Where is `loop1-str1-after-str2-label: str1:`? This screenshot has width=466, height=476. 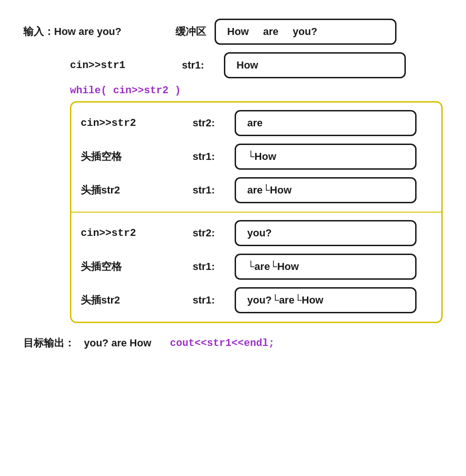
loop1-str1-after-str2-label: str1: is located at coordinates (211, 190).